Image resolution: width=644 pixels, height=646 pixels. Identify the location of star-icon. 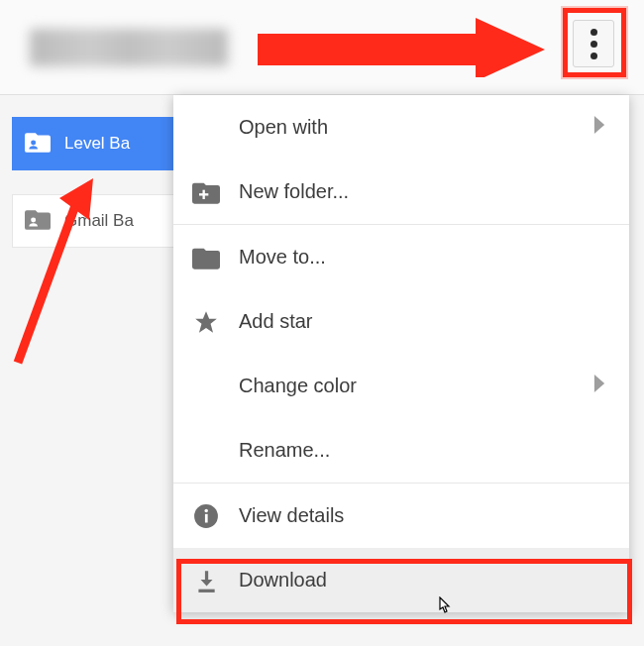
(206, 322).